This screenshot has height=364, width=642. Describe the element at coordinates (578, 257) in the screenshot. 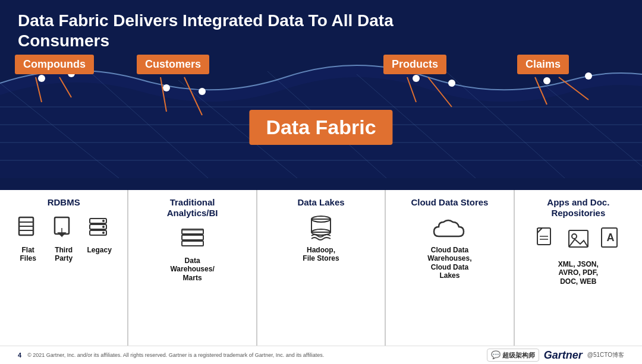

I see `col-apps-docs-items: A XML, JSON,AVRO, PDF,DOC, WEB` at that location.